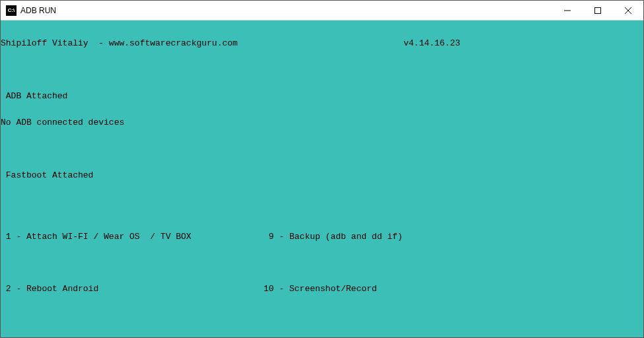 This screenshot has width=644, height=338. What do you see at coordinates (453, 337) in the screenshot?
I see `menu-item-11: 11 - Install/Uninstall Android App (APK)` at bounding box center [453, 337].